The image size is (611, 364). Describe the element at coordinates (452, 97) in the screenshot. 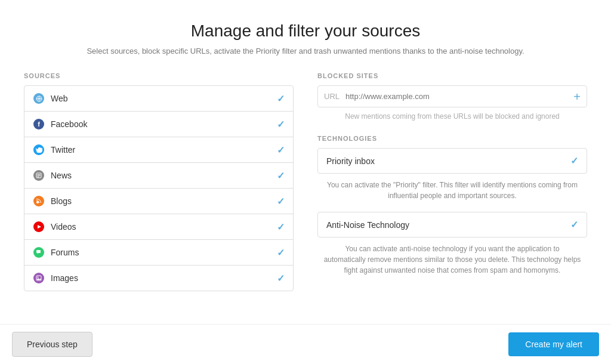

I see `url-input-row: URL +` at that location.